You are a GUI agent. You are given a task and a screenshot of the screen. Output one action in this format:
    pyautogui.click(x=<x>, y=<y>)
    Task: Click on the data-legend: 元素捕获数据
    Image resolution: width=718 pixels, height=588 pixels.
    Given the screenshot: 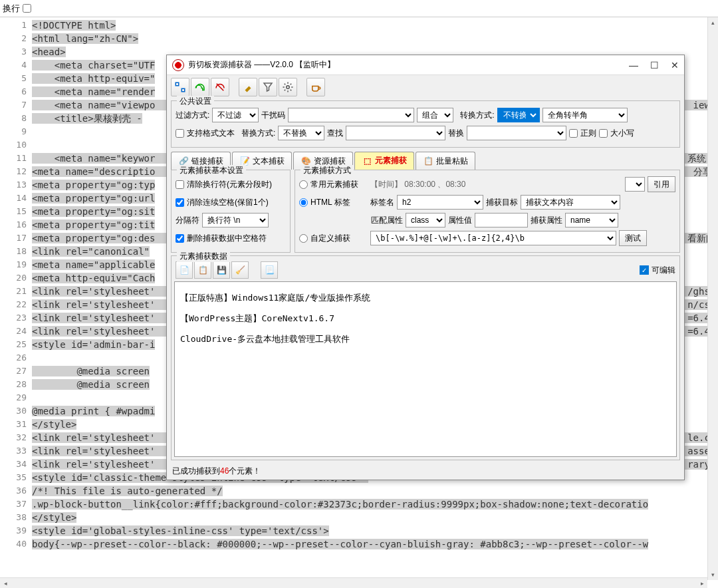 What is the action you would take?
    pyautogui.click(x=203, y=257)
    